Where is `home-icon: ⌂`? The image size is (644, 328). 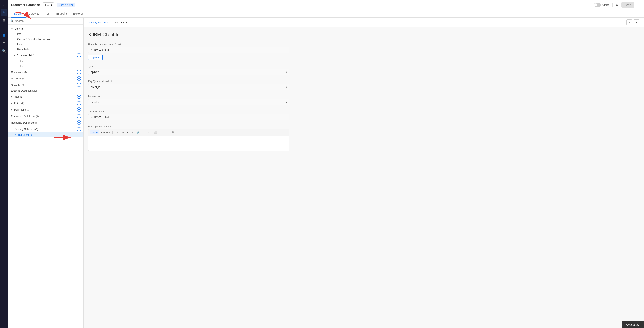 home-icon: ⌂ is located at coordinates (4, 5).